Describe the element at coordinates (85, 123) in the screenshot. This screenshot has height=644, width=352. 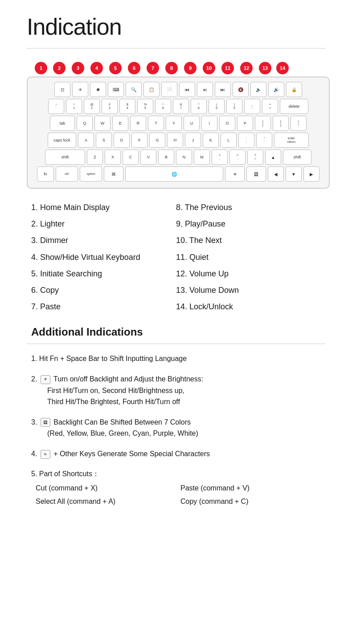
I see `q-label: Q` at that location.